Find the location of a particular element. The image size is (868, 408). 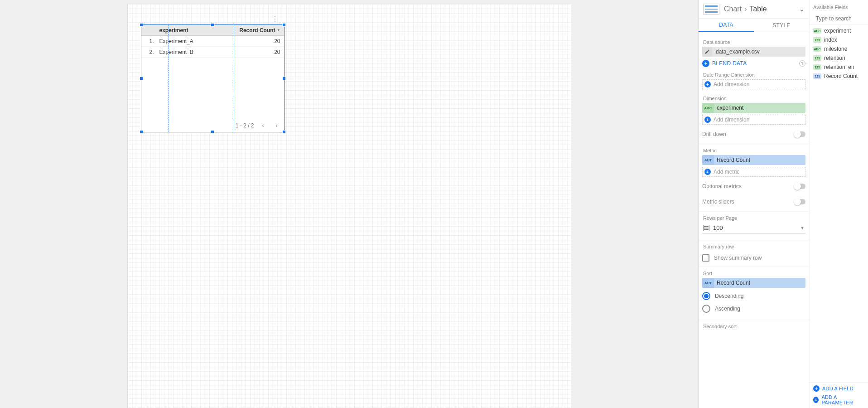

drill-down-label: Drill down is located at coordinates (714, 134).